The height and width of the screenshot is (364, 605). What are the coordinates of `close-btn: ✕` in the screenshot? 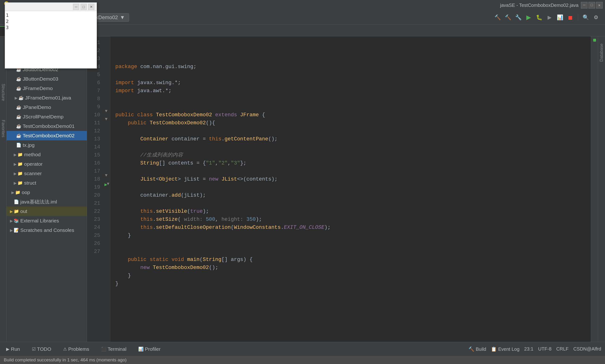 It's located at (599, 5).